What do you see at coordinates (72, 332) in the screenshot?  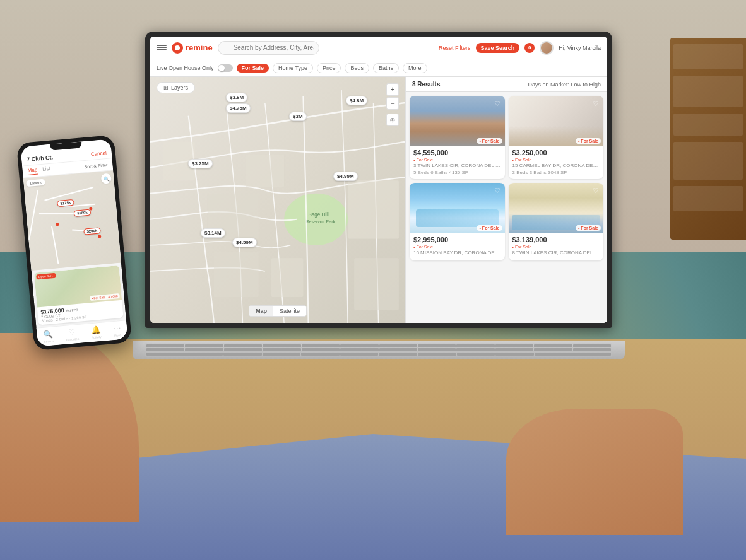 I see `phone-nav-heart-icon: ♡` at bounding box center [72, 332].